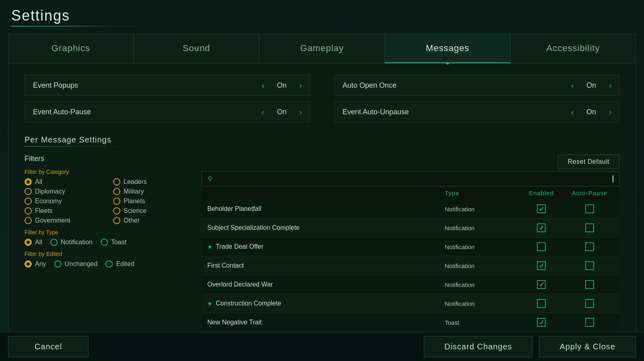 The width and height of the screenshot is (644, 361). What do you see at coordinates (65, 201) in the screenshot?
I see `filter-cat-economy: Economy` at bounding box center [65, 201].